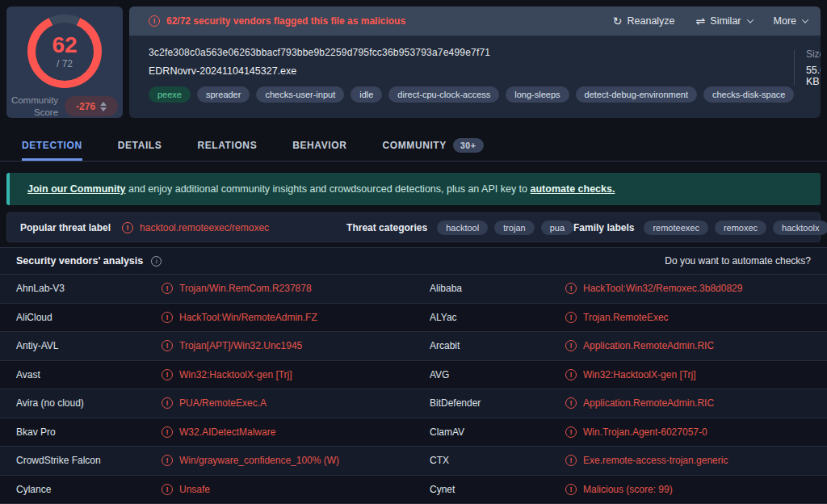 This screenshot has height=504, width=827. What do you see at coordinates (52, 147) in the screenshot?
I see `tab-detection: DETECTION` at bounding box center [52, 147].